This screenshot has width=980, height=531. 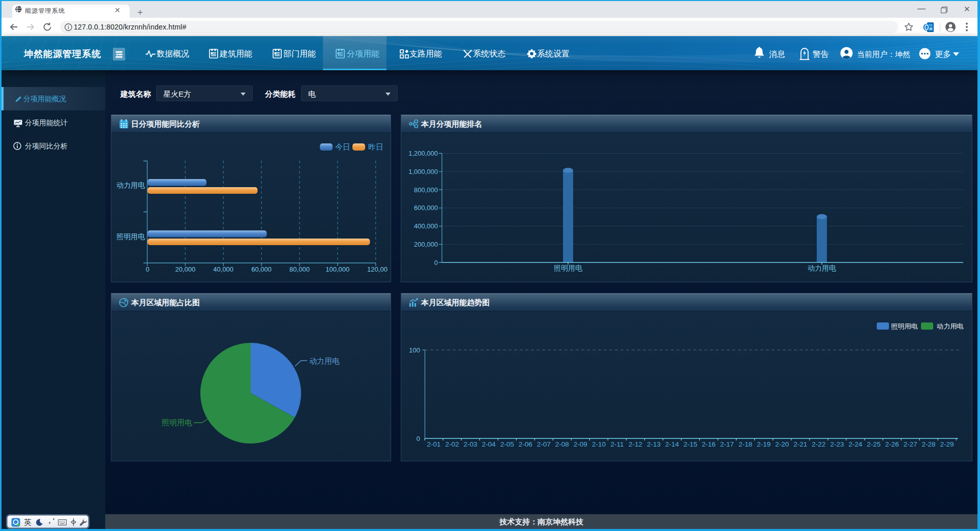 I want to click on svg-text: 2-03, so click(x=471, y=445).